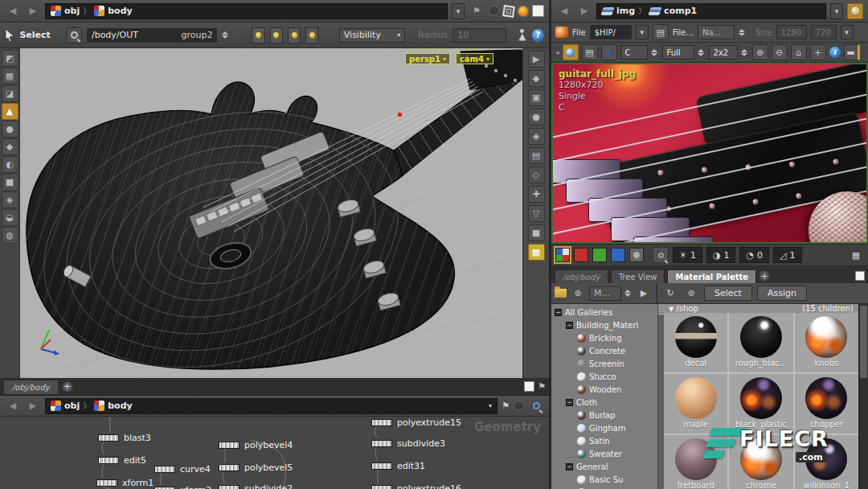 The height and width of the screenshot is (489, 868). I want to click on file-browse-button: File..., so click(683, 32).